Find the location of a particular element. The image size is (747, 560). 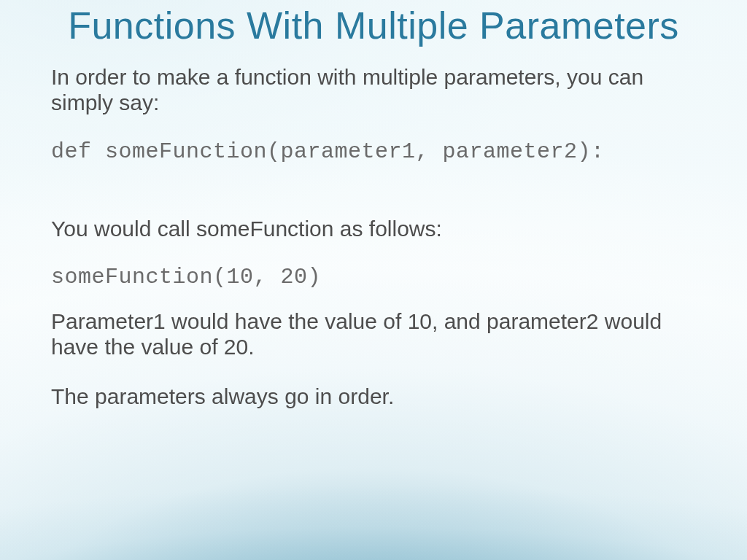

order-note-text: The parameters always go in order. is located at coordinates (374, 397).